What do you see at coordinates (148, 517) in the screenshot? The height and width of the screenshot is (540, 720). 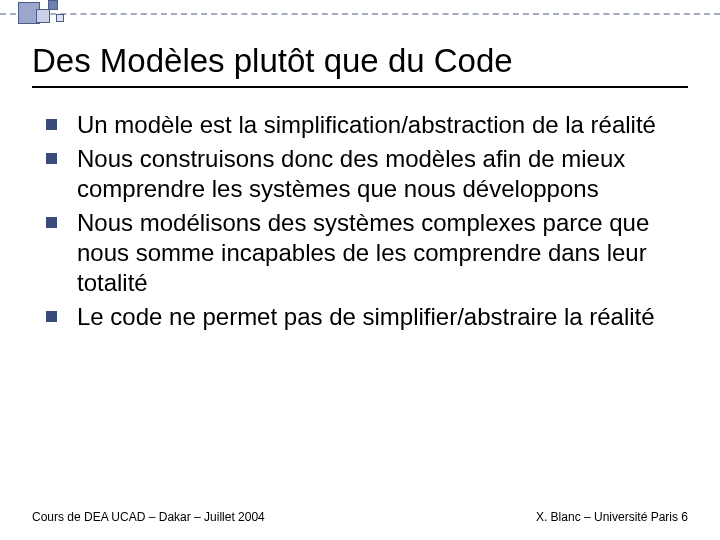 I see `footer-left: Cours de DEA UCAD – Dakar – Juillet 2004` at bounding box center [148, 517].